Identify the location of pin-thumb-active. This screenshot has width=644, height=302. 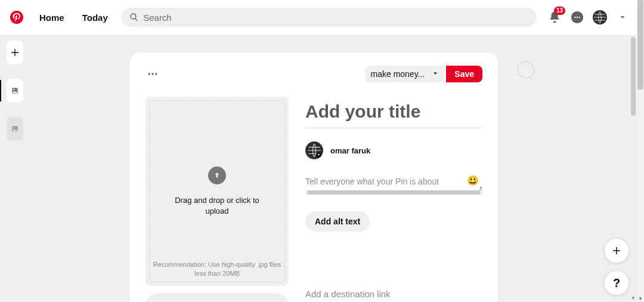
(15, 91).